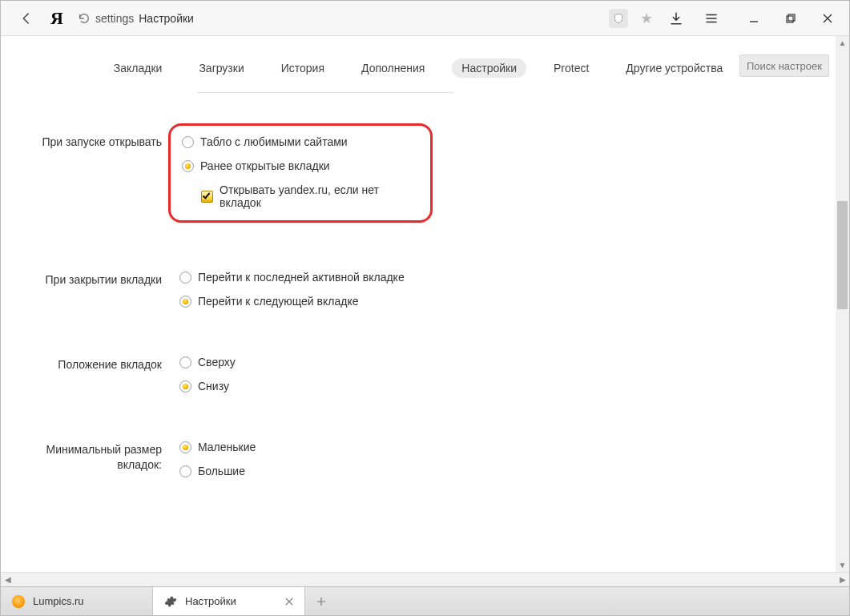 The height and width of the screenshot is (616, 850). What do you see at coordinates (221, 471) in the screenshot?
I see `opt-label: Большие` at bounding box center [221, 471].